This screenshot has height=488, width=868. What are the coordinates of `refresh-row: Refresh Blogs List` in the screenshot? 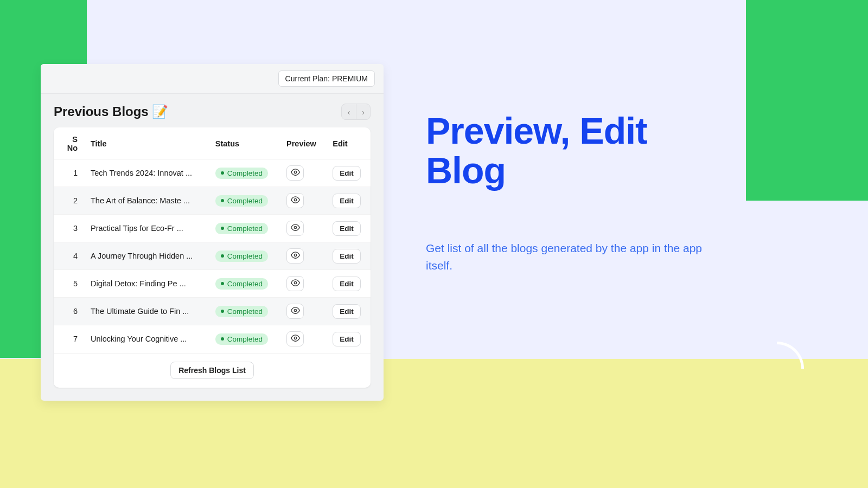 It's located at (212, 367).